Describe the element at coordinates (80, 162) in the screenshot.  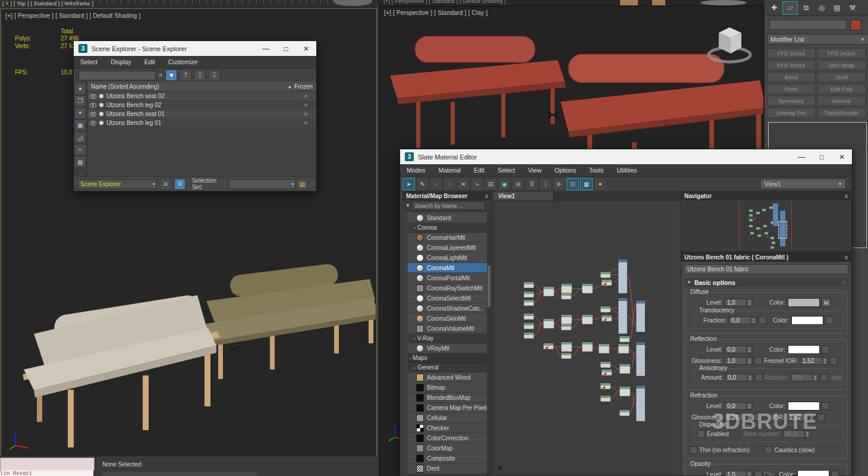
I see `materials-icon: ▦` at that location.